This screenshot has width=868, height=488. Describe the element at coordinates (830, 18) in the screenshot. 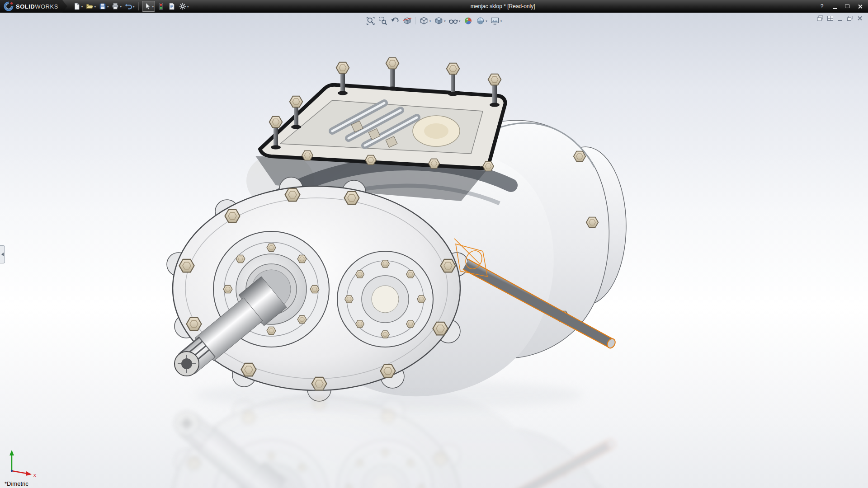

I see `tile-windows-button` at that location.